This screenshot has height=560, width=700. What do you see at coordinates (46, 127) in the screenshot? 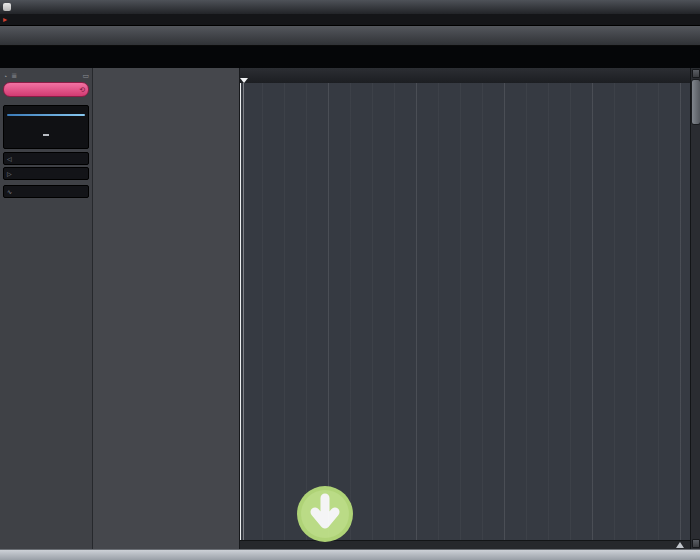
I see `fader-section` at bounding box center [46, 127].